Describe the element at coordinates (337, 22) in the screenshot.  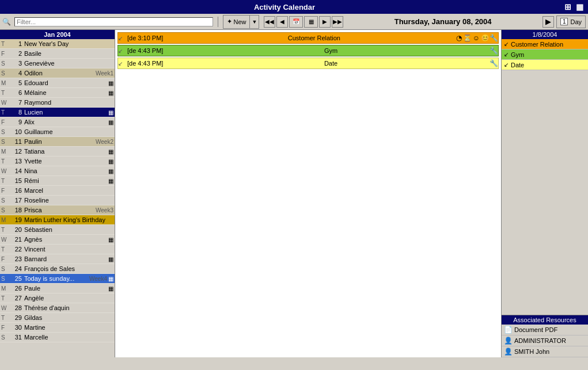
I see `nav-last-button: ▶▶` at that location.